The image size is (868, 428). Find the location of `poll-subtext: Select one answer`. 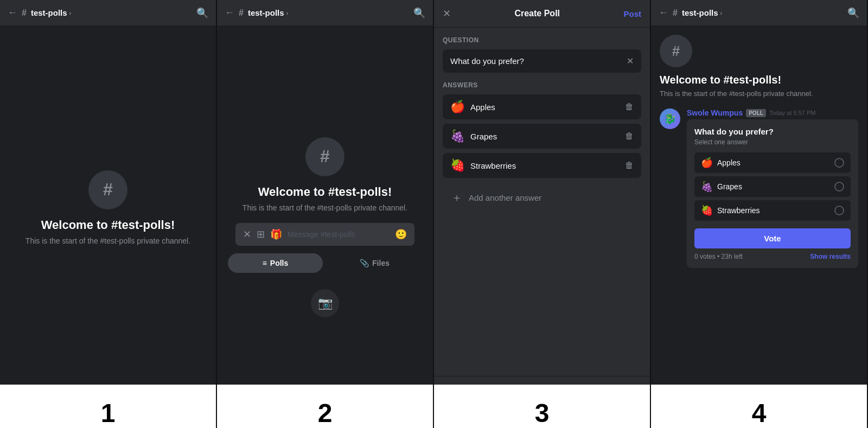

poll-subtext: Select one answer is located at coordinates (773, 142).